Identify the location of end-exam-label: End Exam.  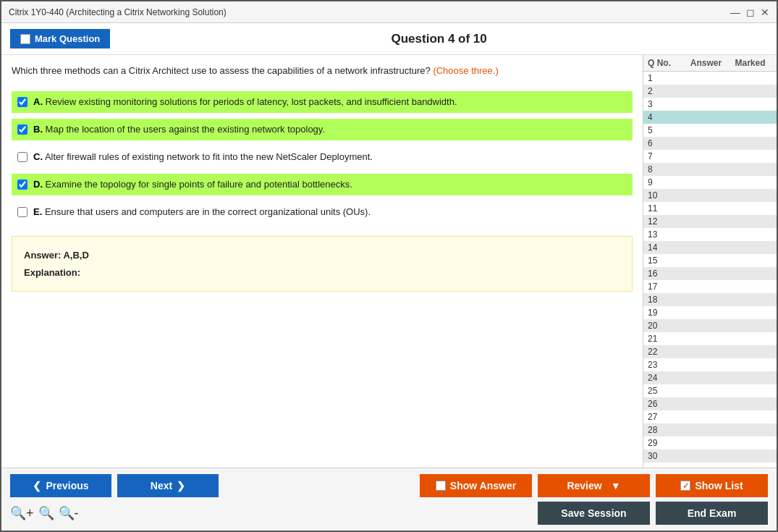
(712, 513).